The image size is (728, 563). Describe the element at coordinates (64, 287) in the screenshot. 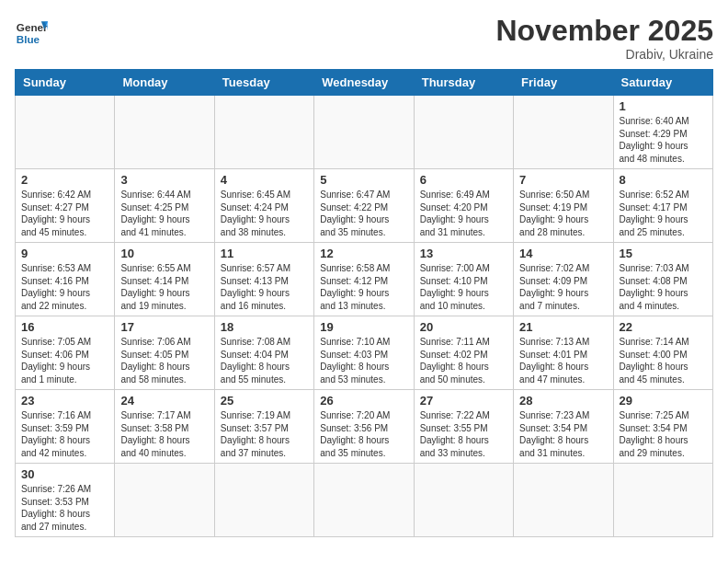

I see `day-info: Sunrise: 6:53 AM Sunset: 4:16 PM Dayligh…` at that location.